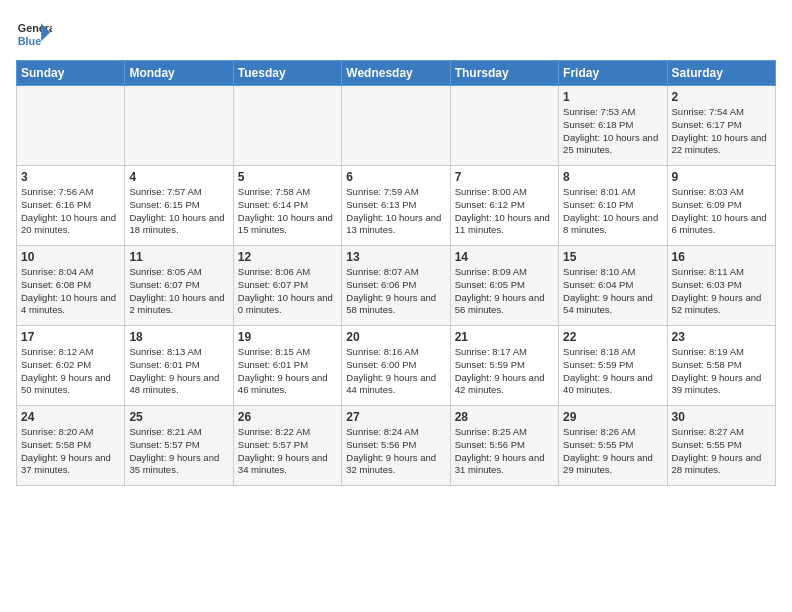 The height and width of the screenshot is (612, 792). Describe the element at coordinates (504, 417) in the screenshot. I see `day-number: 28` at that location.